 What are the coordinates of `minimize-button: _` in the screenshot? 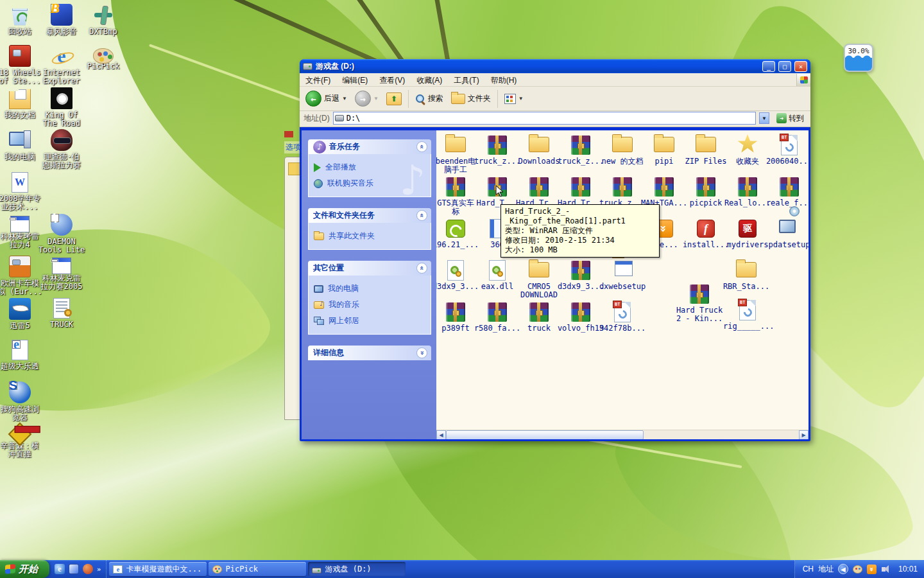 It's located at (769, 67).